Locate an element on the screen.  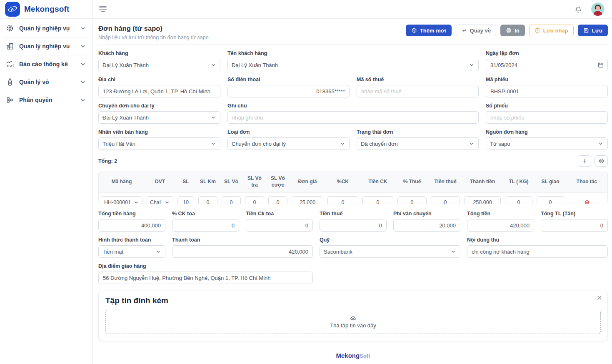
phone-input is located at coordinates (288, 91).